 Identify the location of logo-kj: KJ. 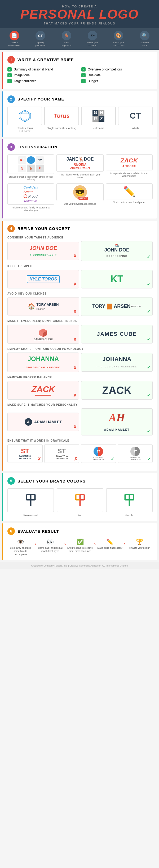
(22, 160).